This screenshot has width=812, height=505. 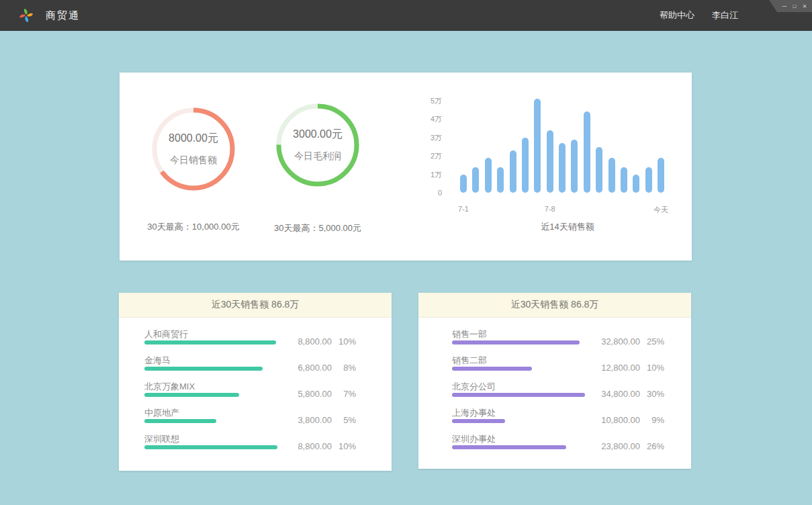 What do you see at coordinates (425, 193) in the screenshot?
I see `y-axis-tick: 0` at bounding box center [425, 193].